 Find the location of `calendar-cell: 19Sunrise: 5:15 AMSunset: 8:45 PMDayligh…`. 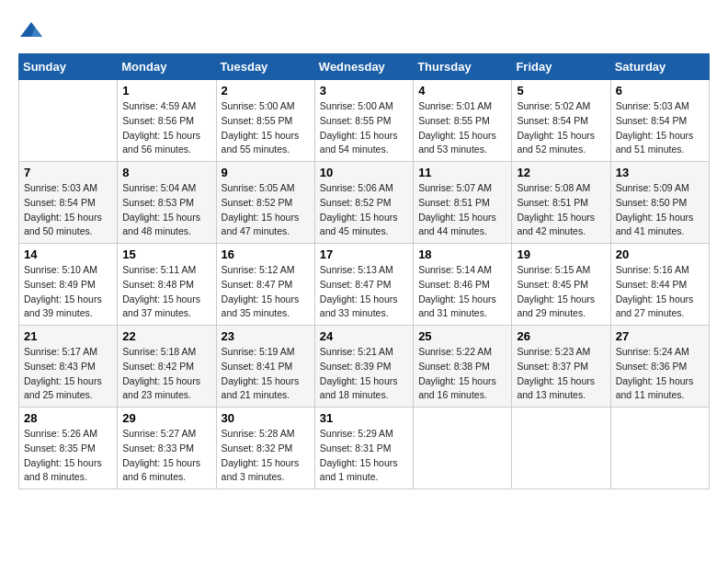

calendar-cell: 19Sunrise: 5:15 AMSunset: 8:45 PMDayligh… is located at coordinates (561, 285).